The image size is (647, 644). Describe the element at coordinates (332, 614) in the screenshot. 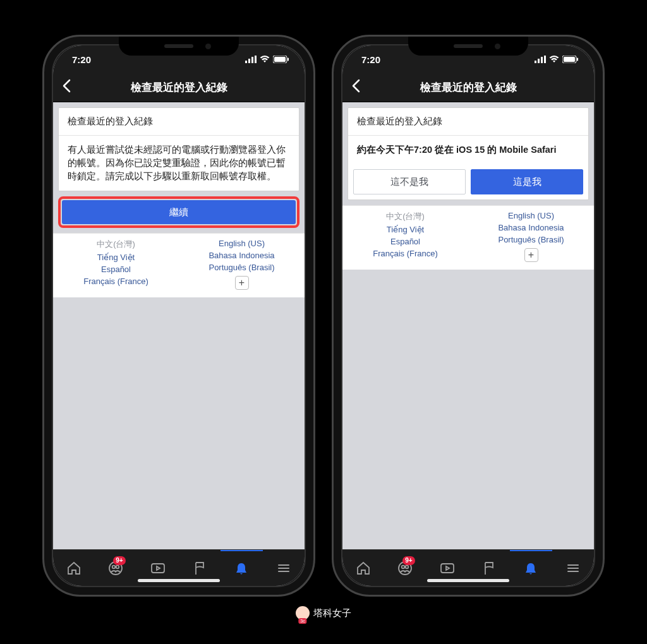

I see `watermark-text: 塔科女子` at that location.